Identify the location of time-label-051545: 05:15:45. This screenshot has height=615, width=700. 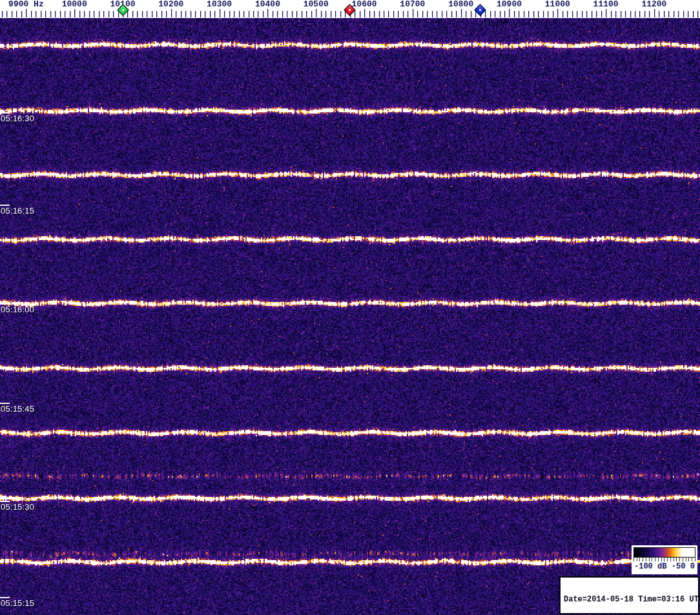
(17, 409).